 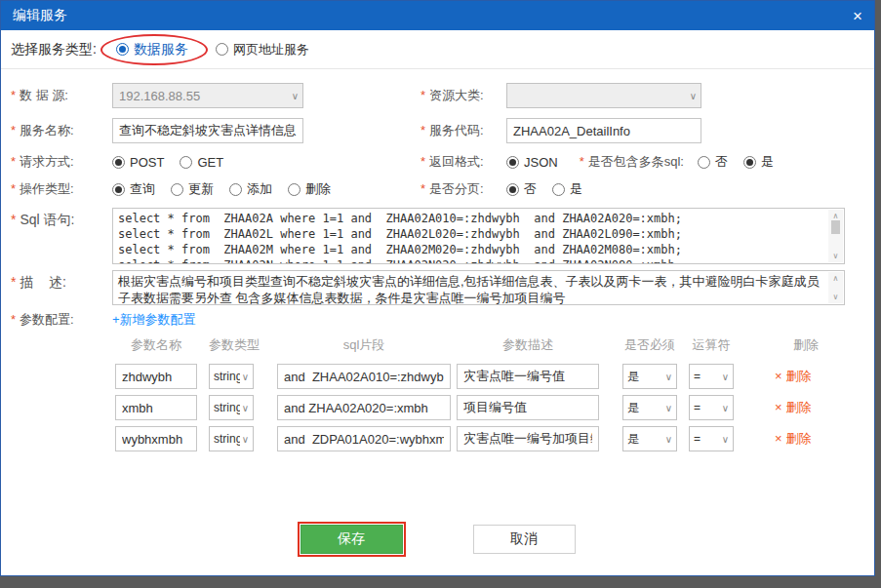 What do you see at coordinates (251, 189) in the screenshot?
I see `radio-add: 添加` at bounding box center [251, 189].